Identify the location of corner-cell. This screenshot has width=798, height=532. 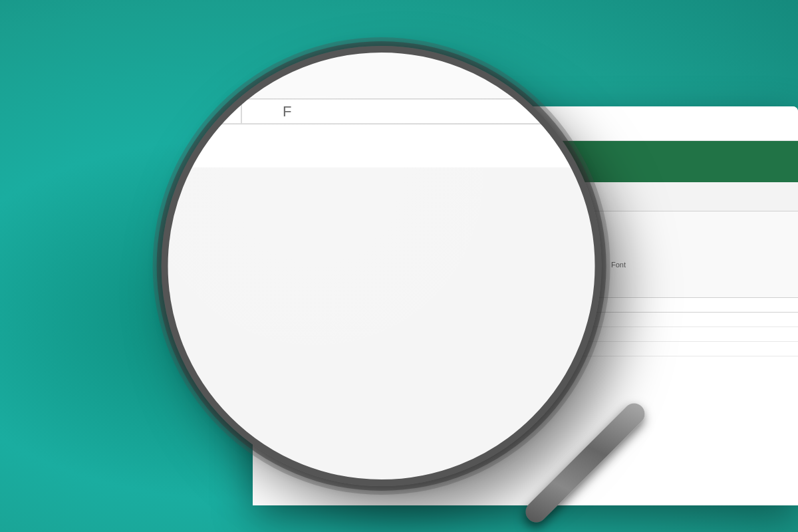
(266, 305).